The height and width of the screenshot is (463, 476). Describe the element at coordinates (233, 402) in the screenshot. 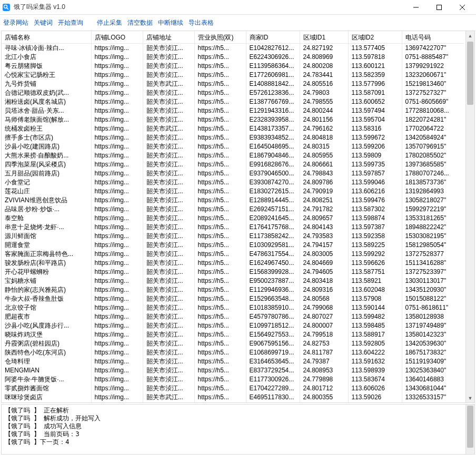

I see `table-row: 兰州拉面(惠民南路店)https://img...韶关市浈江...https:/…` at that location.